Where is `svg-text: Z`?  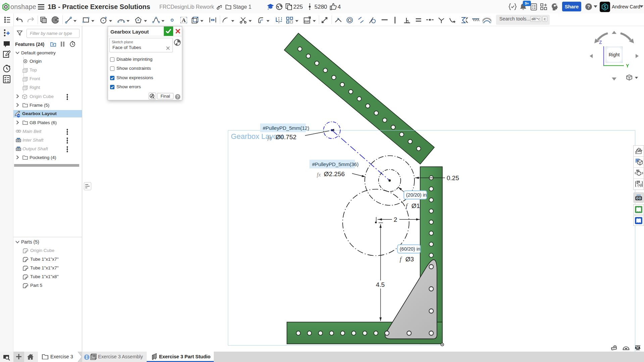
svg-text: Z is located at coordinates (601, 42).